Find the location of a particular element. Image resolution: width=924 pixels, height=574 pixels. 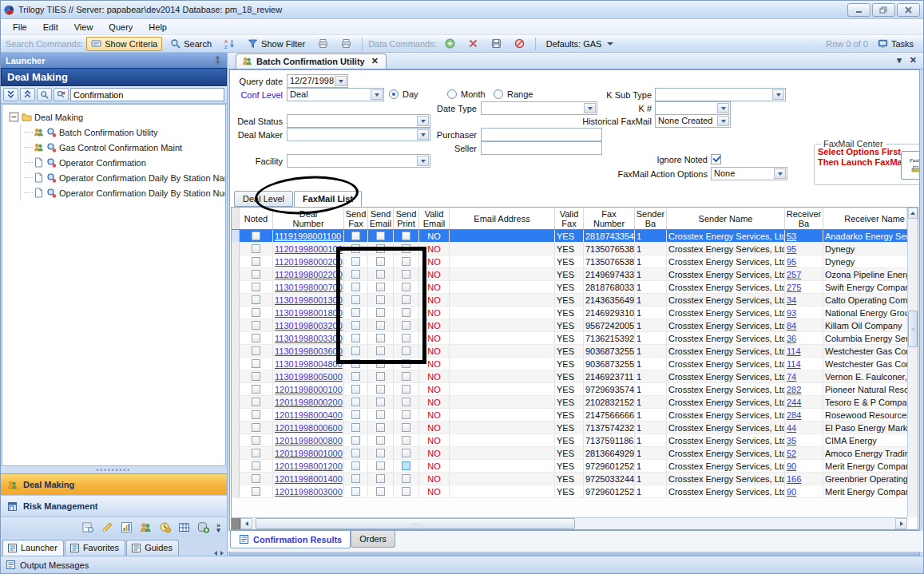

report-icon is located at coordinates (126, 527).